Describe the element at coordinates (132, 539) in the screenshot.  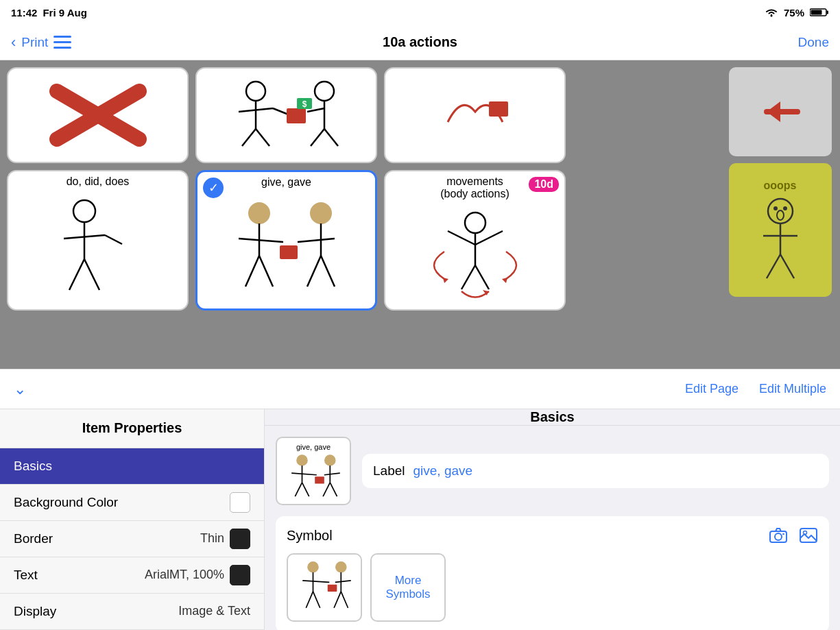
I see `sidebar-item-border: Border Thin` at that location.